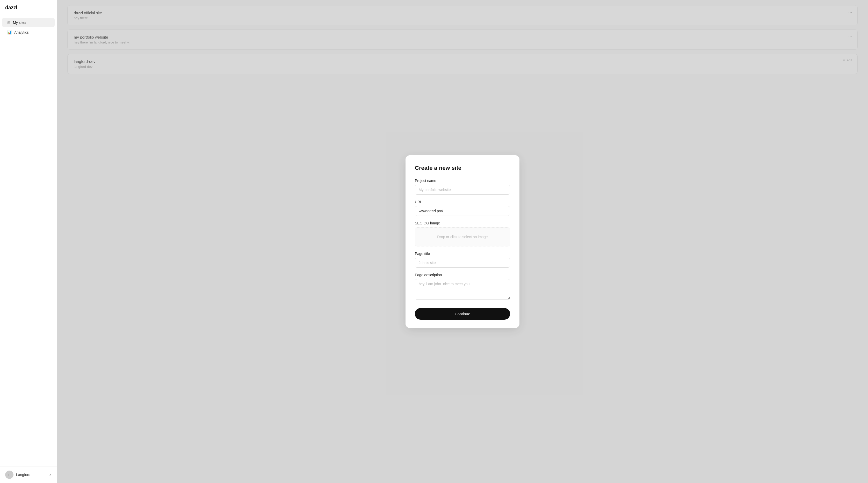  What do you see at coordinates (462, 237) in the screenshot?
I see `image-dropzone: Drop or click to select an image` at bounding box center [462, 237].